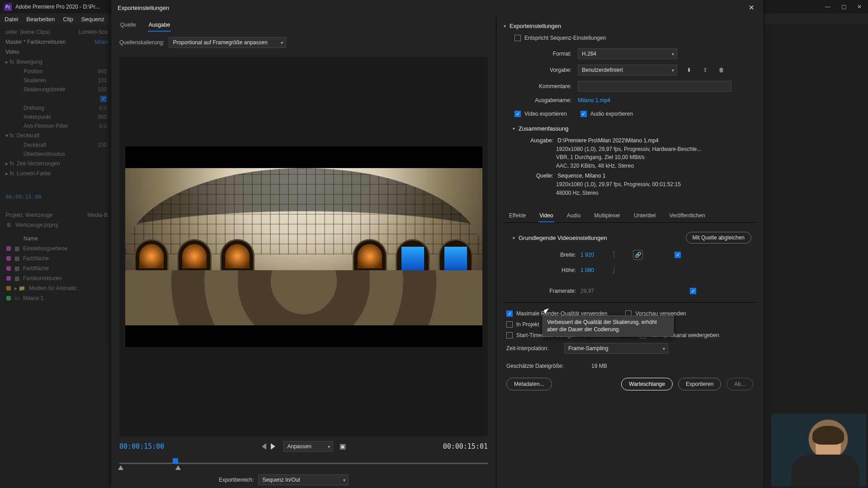  Describe the element at coordinates (264, 446) in the screenshot. I see `step-back-icon` at that location.